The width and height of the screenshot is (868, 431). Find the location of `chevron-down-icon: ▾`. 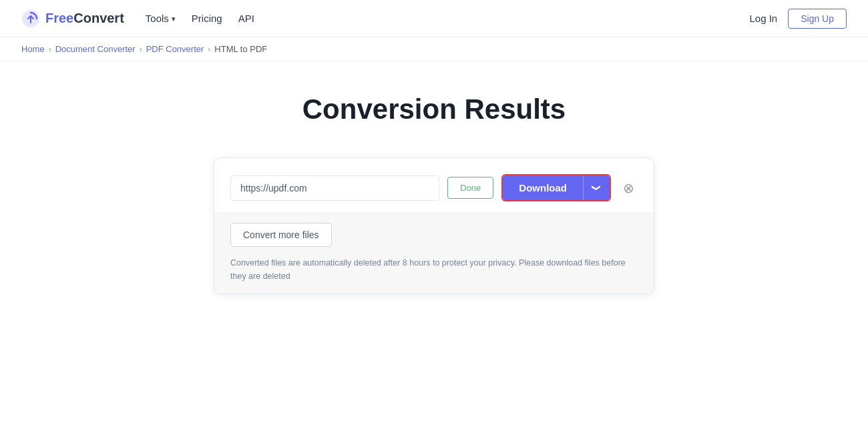

chevron-down-icon: ▾ is located at coordinates (174, 19).